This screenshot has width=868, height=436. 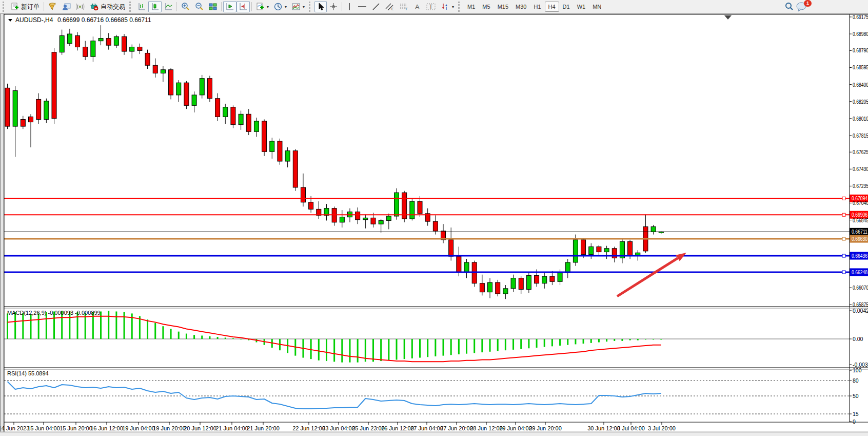 I want to click on price-tick-label: 0.67815, so click(x=860, y=136).